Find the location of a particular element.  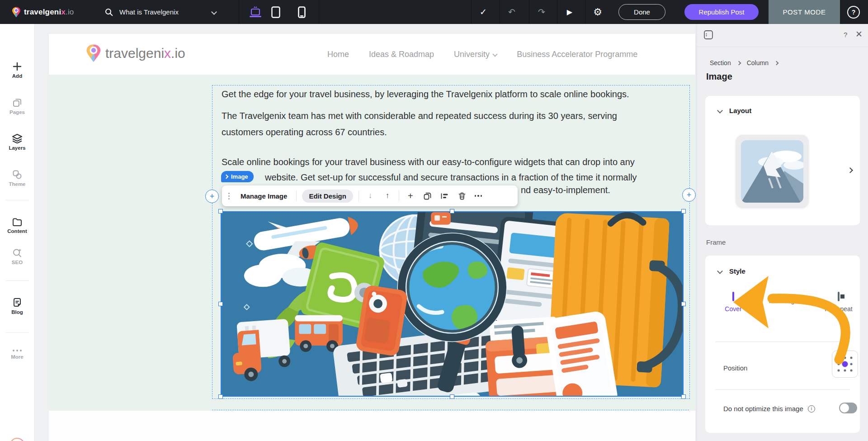

republish-post-button: Republish Post is located at coordinates (722, 12).